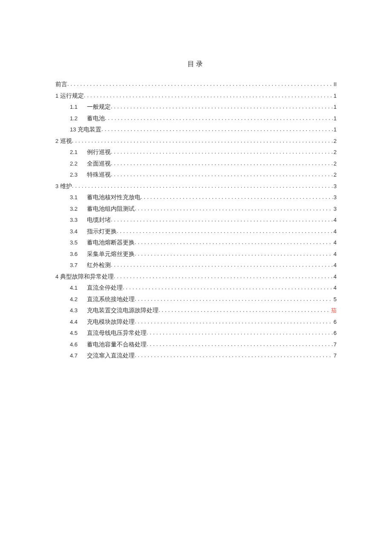 This screenshot has height=555, width=392. I want to click on entry-label: 4 典型故障和异常处理, so click(84, 277).